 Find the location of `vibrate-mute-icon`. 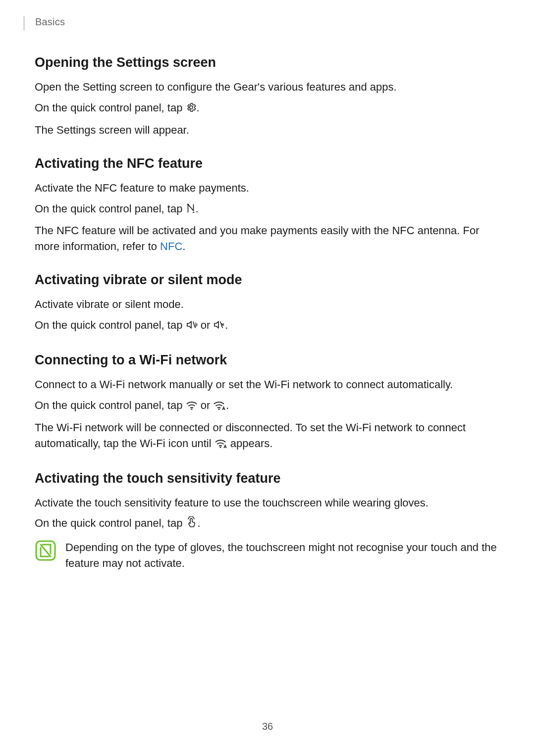

vibrate-mute-icon is located at coordinates (192, 327).